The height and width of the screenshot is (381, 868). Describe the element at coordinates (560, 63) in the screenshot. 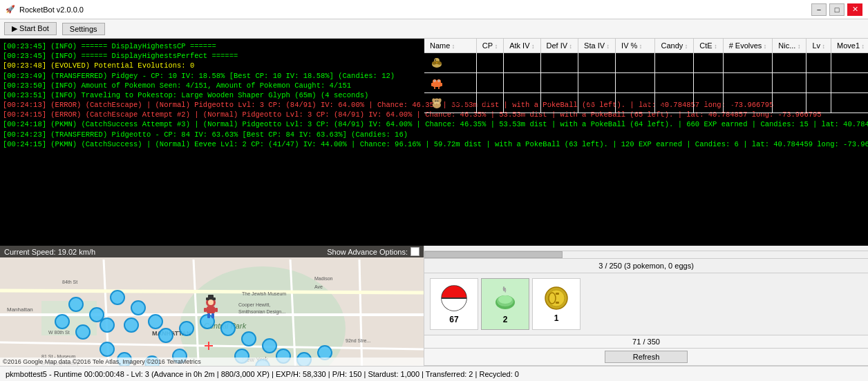

I see `pokemon-def-iv: 1` at that location.